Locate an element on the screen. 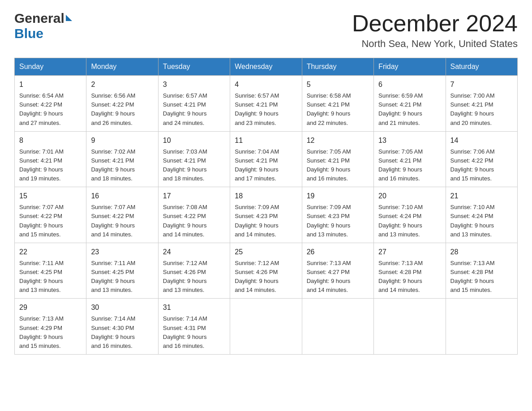 This screenshot has height=411, width=532. day-info: Sunrise: 7:07 AMSunset: 4:22 PMDaylight:… is located at coordinates (113, 220).